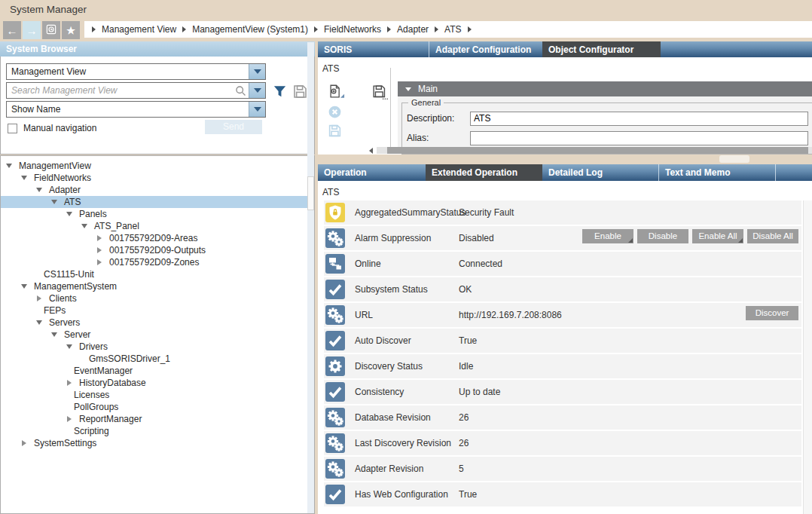  What do you see at coordinates (71, 30) in the screenshot?
I see `favorites-button: ★` at bounding box center [71, 30].